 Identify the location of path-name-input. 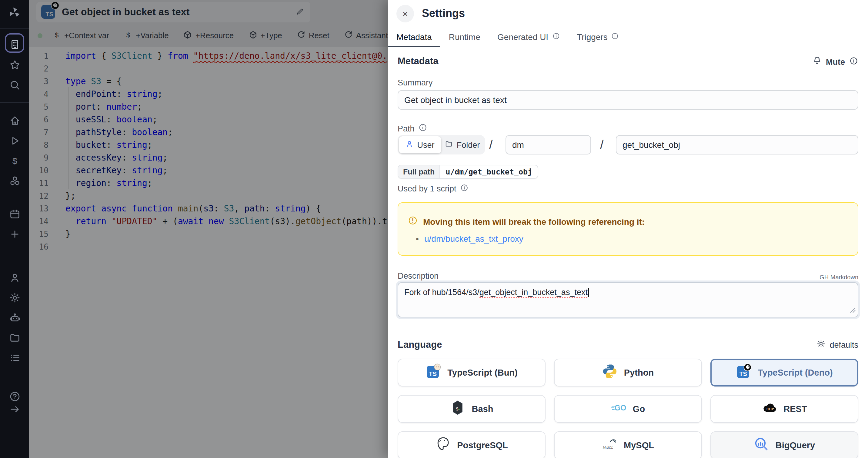
(737, 145).